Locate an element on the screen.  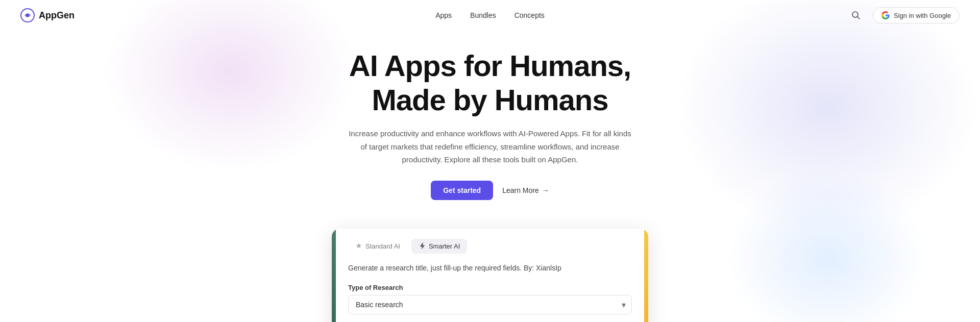
tab-standard-ai: Standard AI is located at coordinates (378, 246).